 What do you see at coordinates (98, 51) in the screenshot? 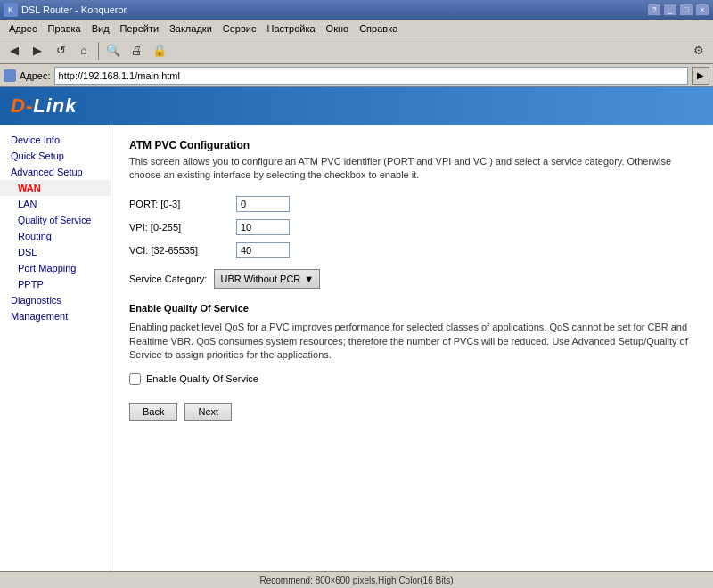
I see `toolbar-sep1` at bounding box center [98, 51].